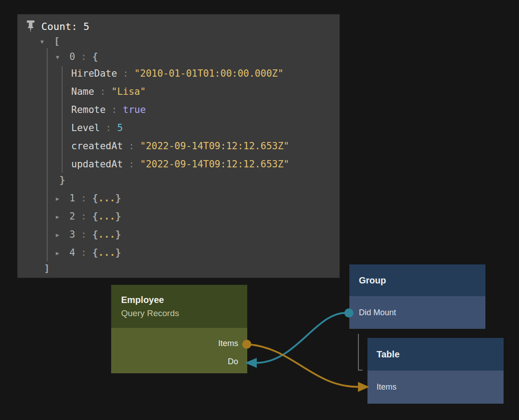 The height and width of the screenshot is (420, 519). Describe the element at coordinates (209, 73) in the screenshot. I see `json-string: "2010-01-01T01:00:00.000Z"` at that location.